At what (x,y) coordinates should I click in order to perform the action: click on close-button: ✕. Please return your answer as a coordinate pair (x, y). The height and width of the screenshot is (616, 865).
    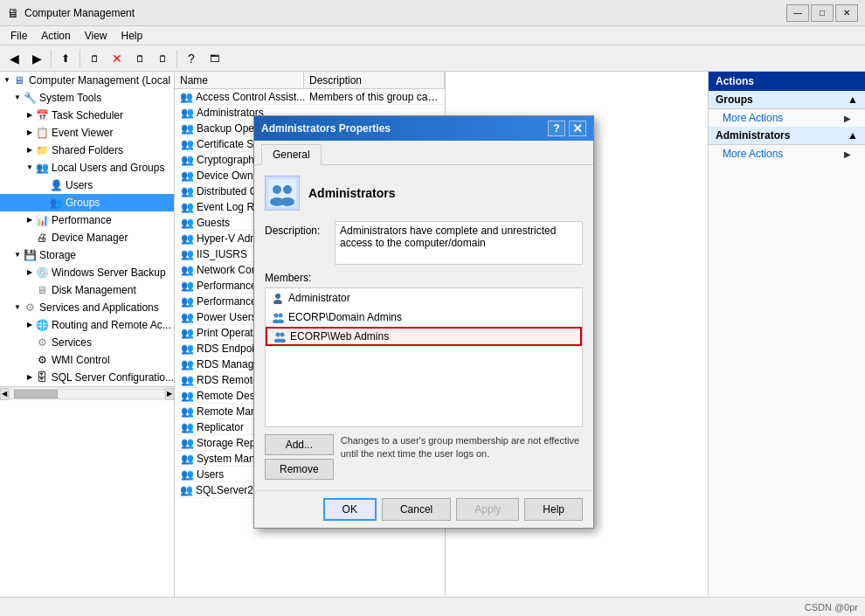
    Looking at the image, I should click on (847, 13).